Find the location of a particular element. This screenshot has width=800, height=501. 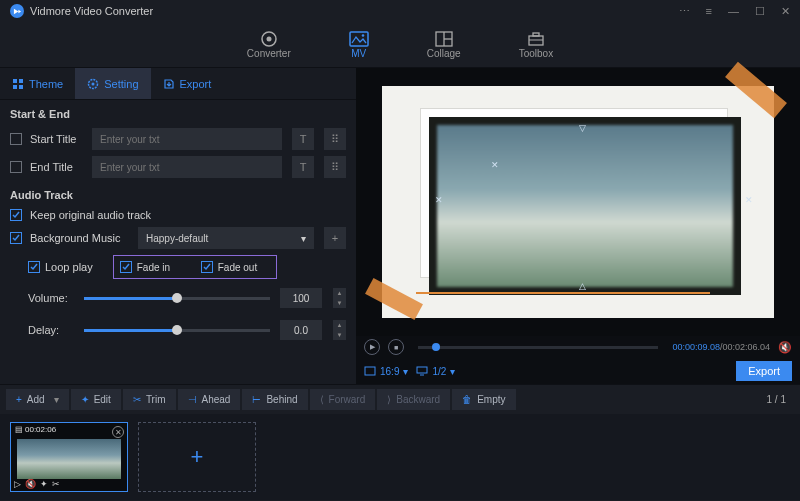

export-button: Export is located at coordinates (764, 371).